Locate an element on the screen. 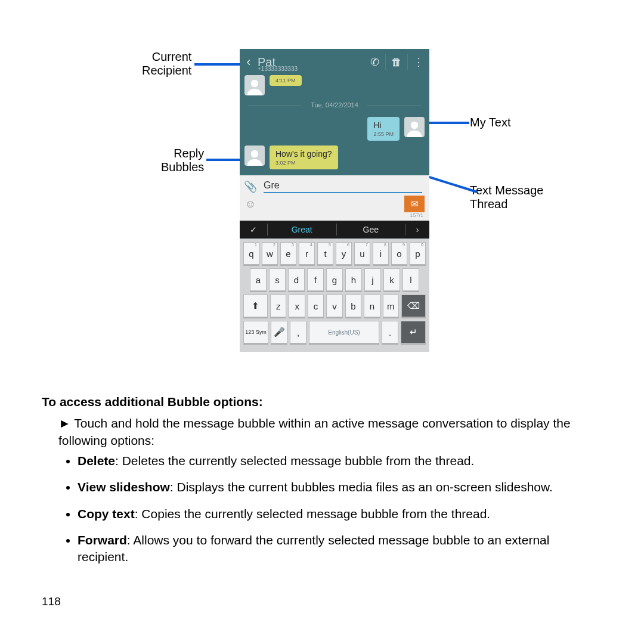  enter-key: ↵ is located at coordinates (413, 332).